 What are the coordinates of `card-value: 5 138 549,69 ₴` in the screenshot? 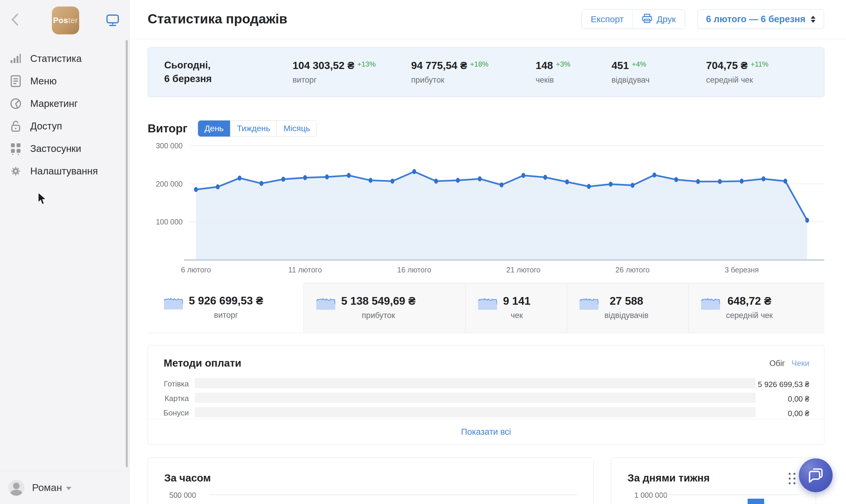 It's located at (379, 301).